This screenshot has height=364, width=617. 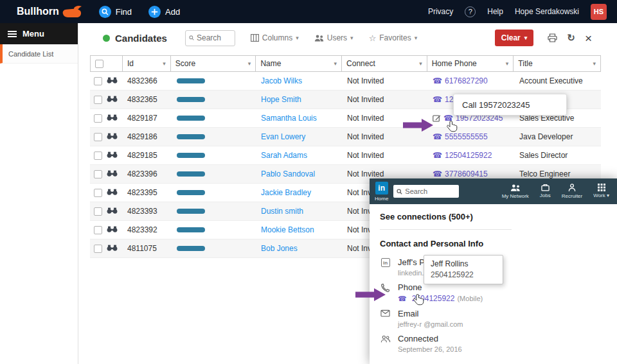 What do you see at coordinates (384, 81) in the screenshot?
I see `cell-connect: Not Invited` at bounding box center [384, 81].